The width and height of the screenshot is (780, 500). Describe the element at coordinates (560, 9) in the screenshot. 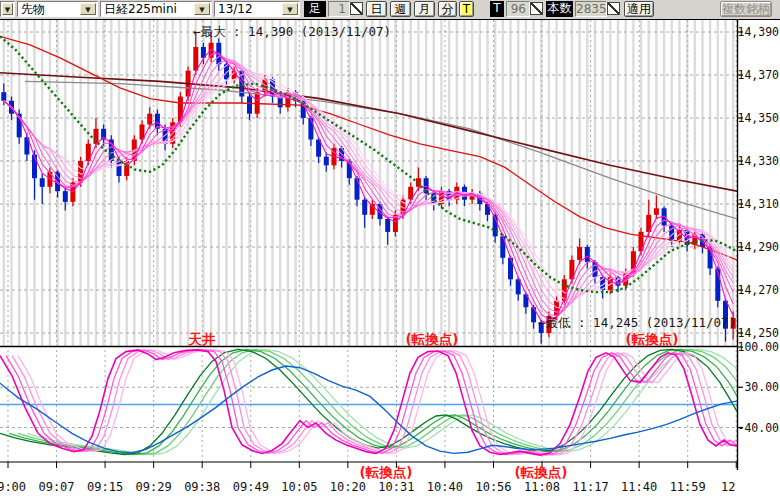

I see `honsu-label: 本数` at that location.